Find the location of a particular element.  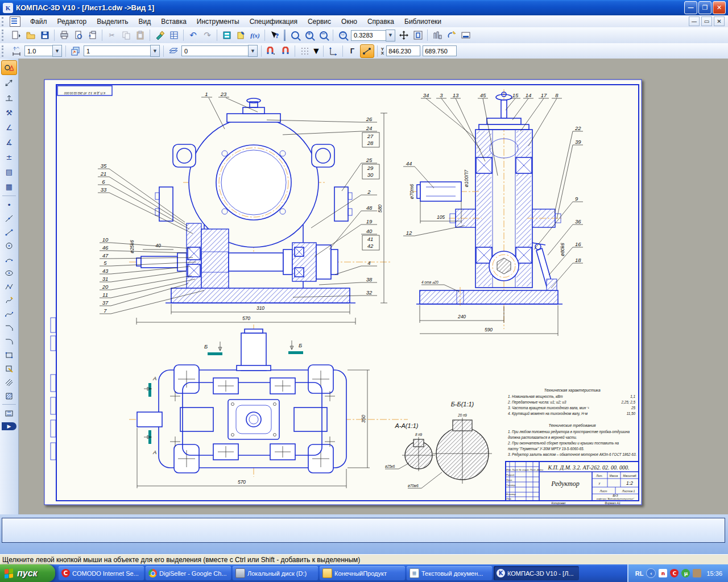

geometry-mode-button is located at coordinates (9, 68).